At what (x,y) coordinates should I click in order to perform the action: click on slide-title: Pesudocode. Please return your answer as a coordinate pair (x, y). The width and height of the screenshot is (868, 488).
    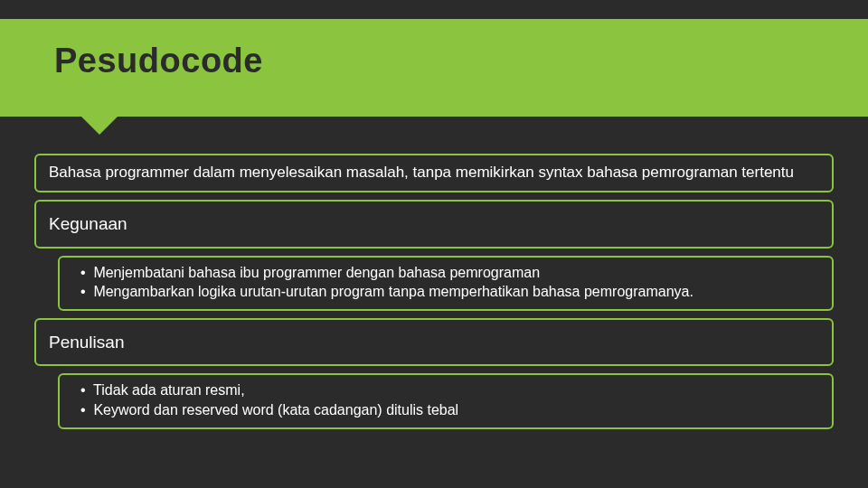
    Looking at the image, I should click on (159, 61).